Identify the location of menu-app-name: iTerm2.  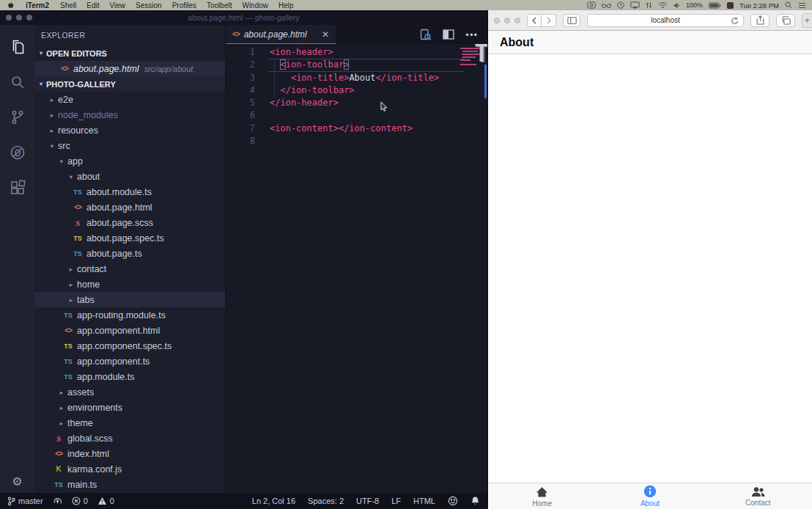
(37, 6).